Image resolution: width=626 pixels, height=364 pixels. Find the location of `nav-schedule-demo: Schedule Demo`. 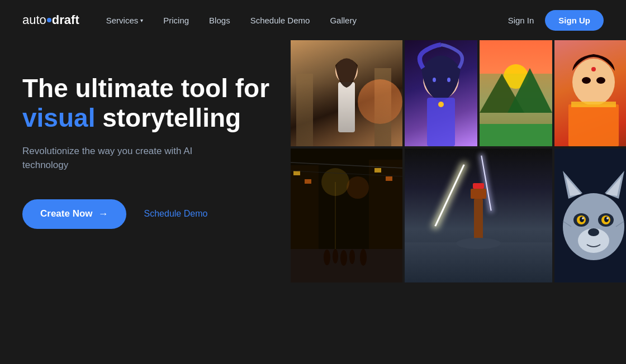

nav-schedule-demo: Schedule Demo is located at coordinates (281, 20).